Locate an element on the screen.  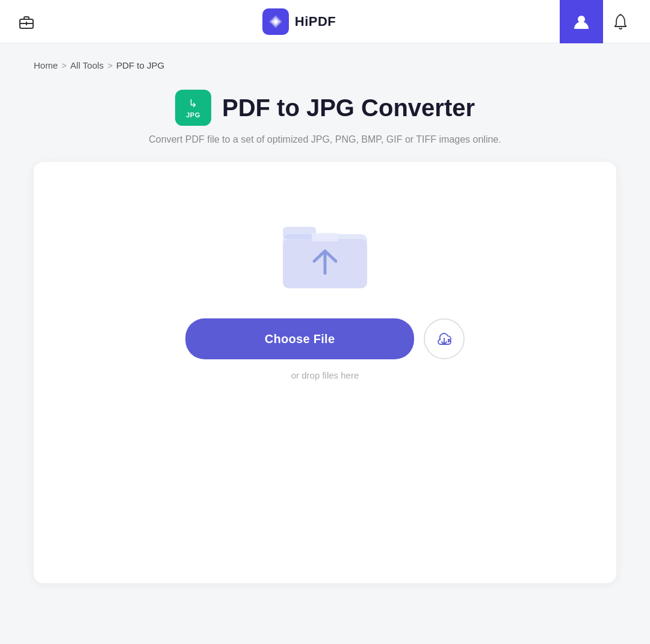
breadcrumb-sep-1: > is located at coordinates (64, 65).